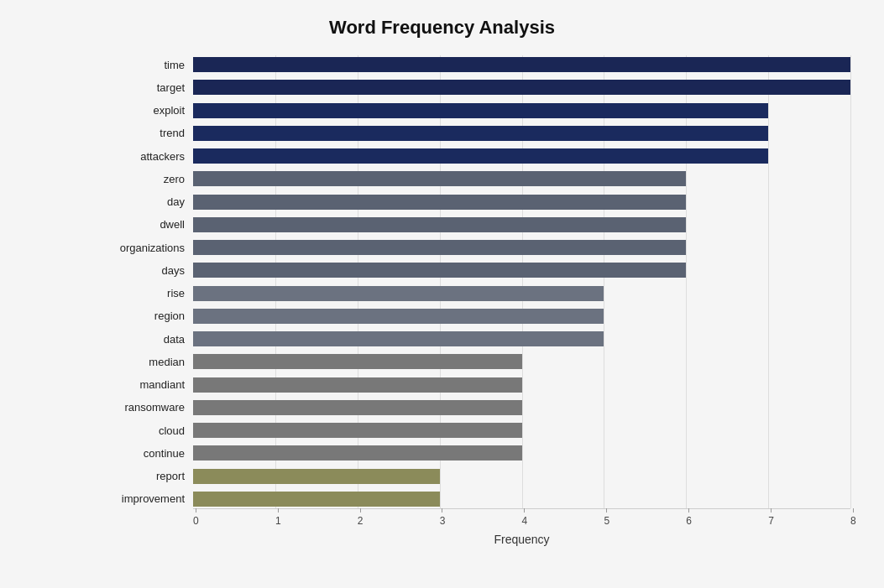 The height and width of the screenshot is (588, 884). What do you see at coordinates (475, 385) in the screenshot?
I see `bar-row: mandiant` at bounding box center [475, 385].